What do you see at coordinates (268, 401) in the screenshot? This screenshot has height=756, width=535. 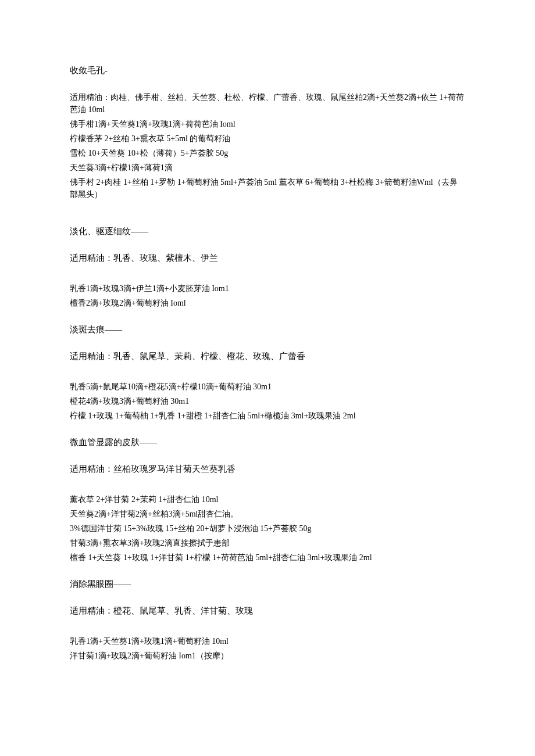 I see `recipe-line: 橙花4滴+玫瑰3滴+葡萄籽油 30m1` at bounding box center [268, 401].